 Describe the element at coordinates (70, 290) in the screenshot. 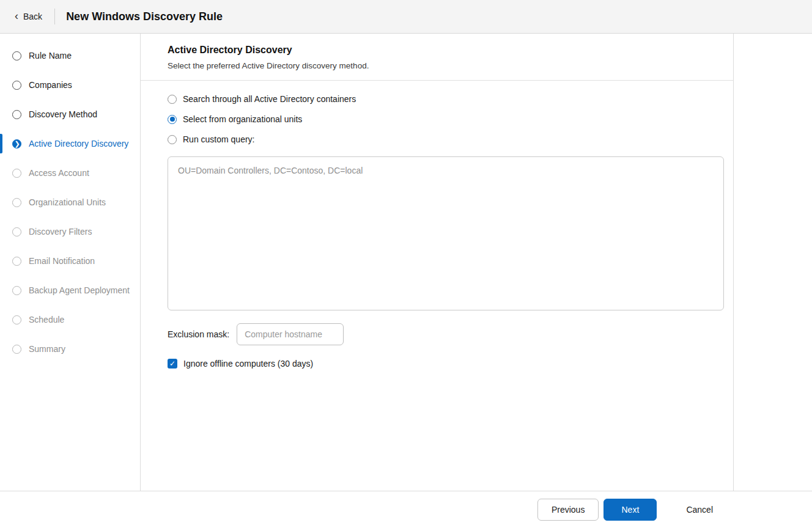

I see `sidebar-step-backup-agent-deployment: Backup Agent Deployment` at that location.